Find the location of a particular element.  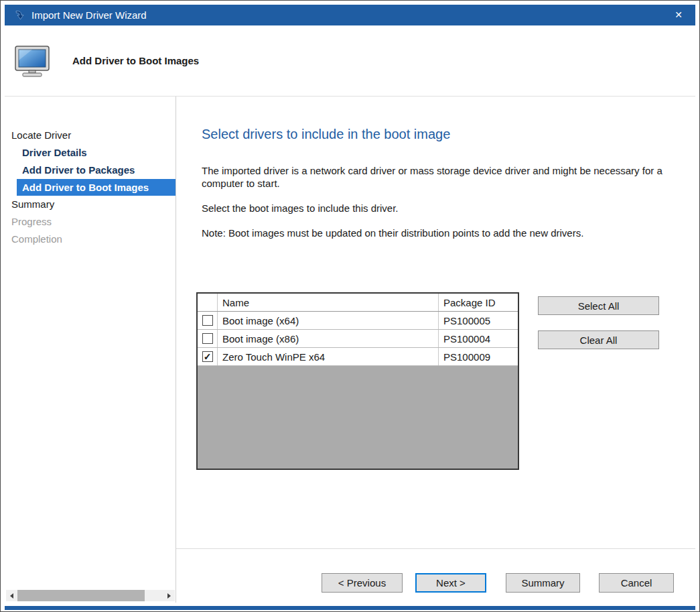

boot-images-table: Name Package ID Boot image (x64) PS10000… is located at coordinates (358, 381).